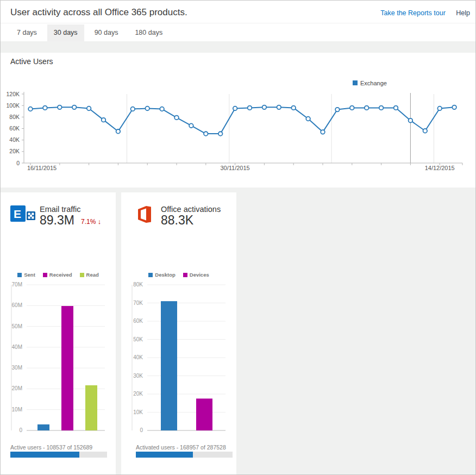  Describe the element at coordinates (164, 454) in the screenshot. I see `activated-users-progress-fill` at that location.